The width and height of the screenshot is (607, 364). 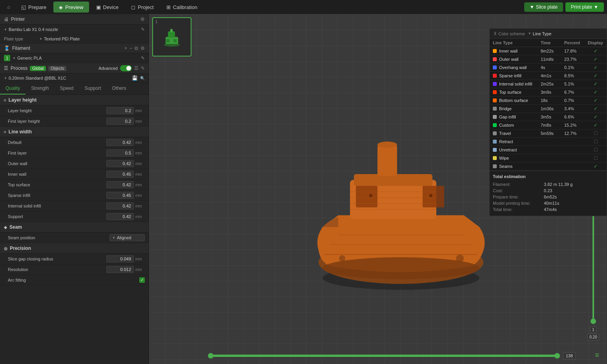 What do you see at coordinates (38, 68) in the screenshot?
I see `global-badge: Global` at bounding box center [38, 68].